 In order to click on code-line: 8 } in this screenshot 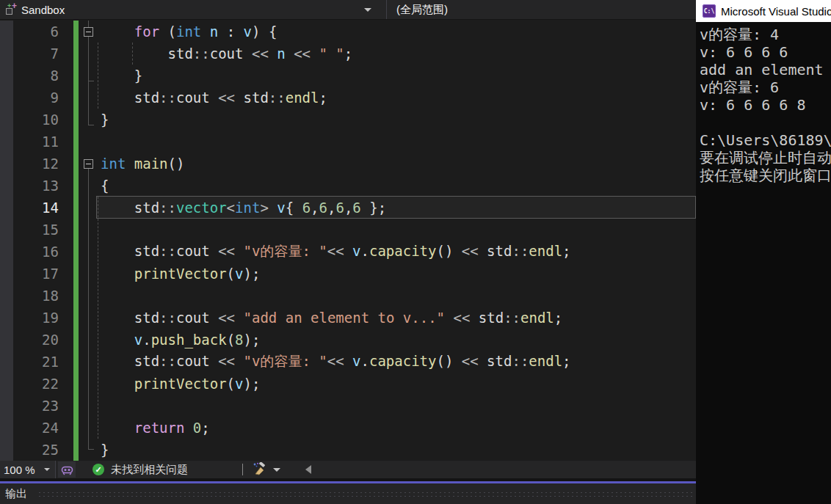, I will do `click(348, 76)`.